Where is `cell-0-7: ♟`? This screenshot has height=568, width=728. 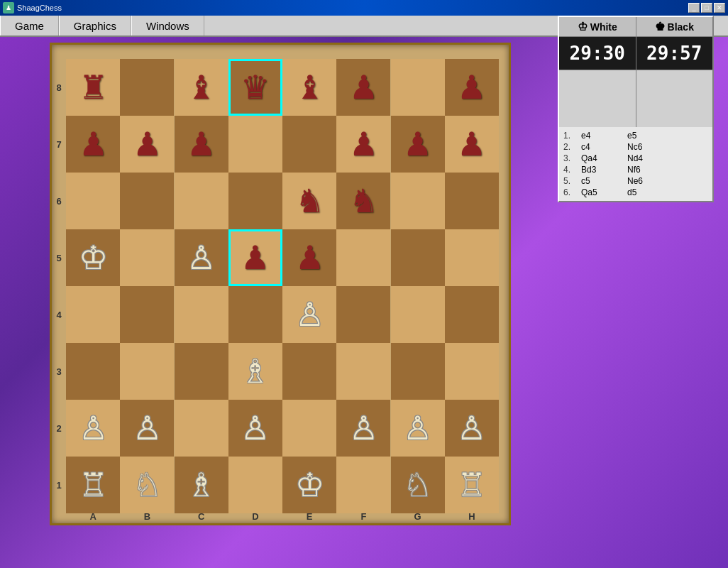 cell-0-7: ♟ is located at coordinates (472, 87).